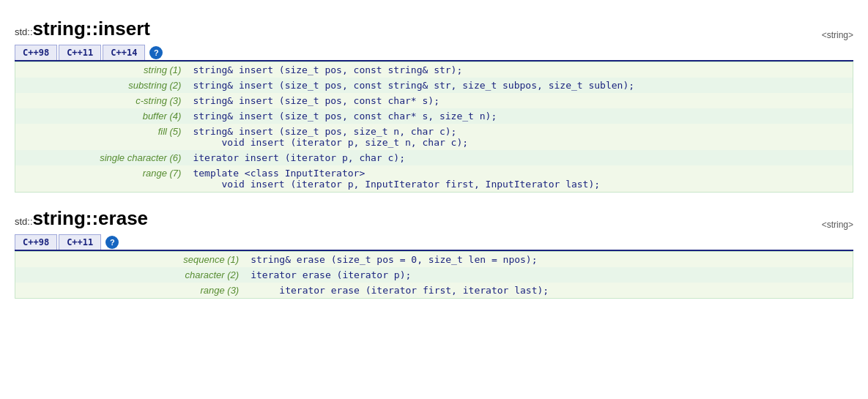 This screenshot has width=868, height=399. What do you see at coordinates (434, 53) in the screenshot?
I see `insert-tabs: C++98 C++11 C++14 ?` at bounding box center [434, 53].